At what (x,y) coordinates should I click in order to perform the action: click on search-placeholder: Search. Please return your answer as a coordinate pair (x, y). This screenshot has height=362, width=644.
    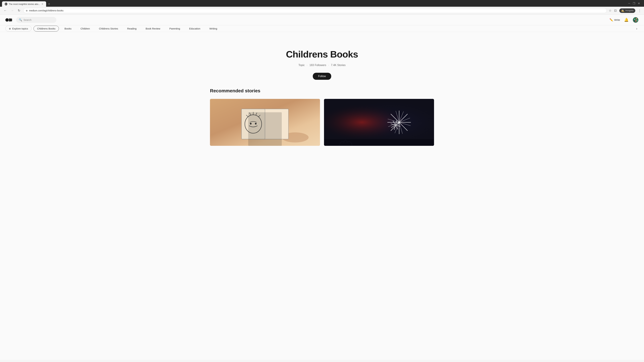
    Looking at the image, I should click on (28, 20).